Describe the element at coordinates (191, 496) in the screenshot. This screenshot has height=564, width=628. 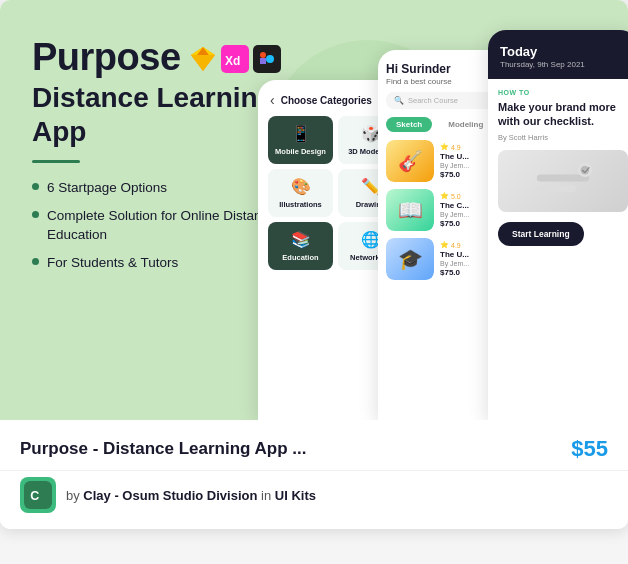
I see `author-text: by Clay - Osum Studio Division in UI Kit…` at that location.